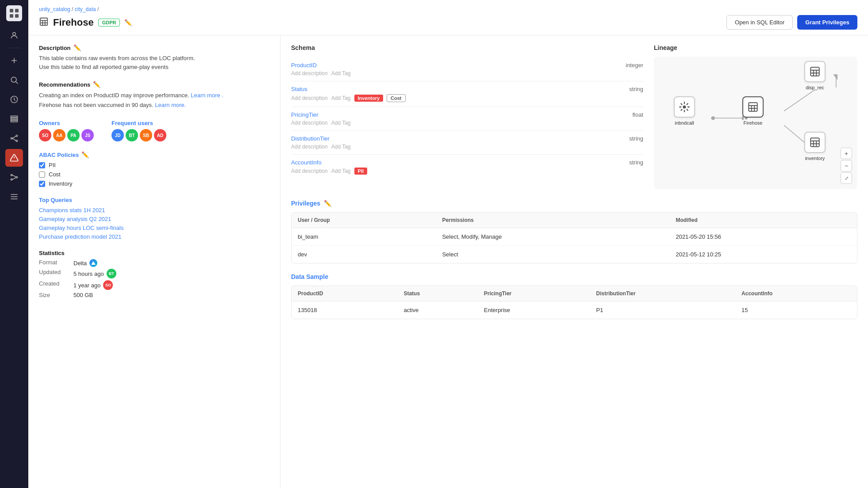 The width and height of the screenshot is (868, 488). What do you see at coordinates (154, 100) in the screenshot?
I see `recommendations-text: Creating an index on ProductID may impro…` at bounding box center [154, 100].